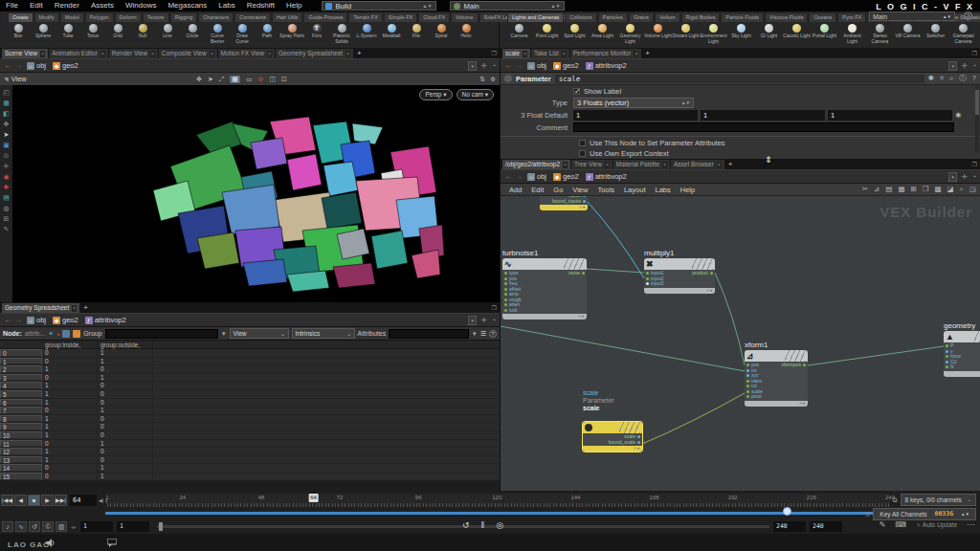 The image size is (980, 551). I want to click on table-row: 1401, so click(250, 469).